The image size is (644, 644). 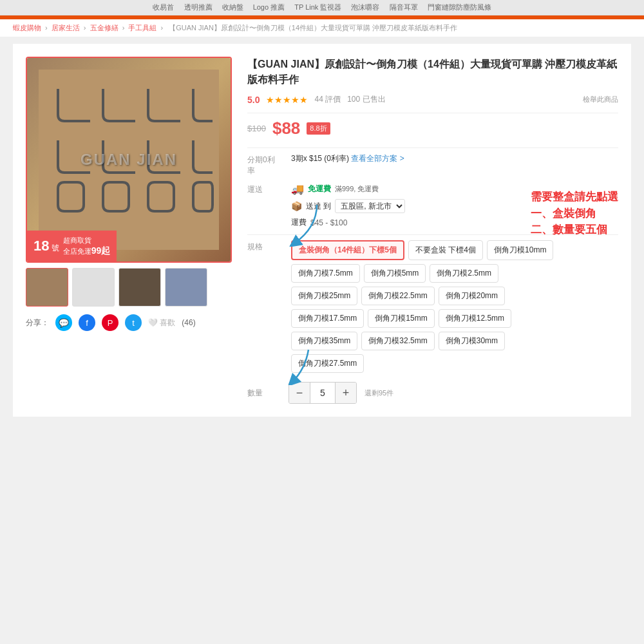 What do you see at coordinates (323, 393) in the screenshot?
I see `quantity-display: 5` at bounding box center [323, 393].